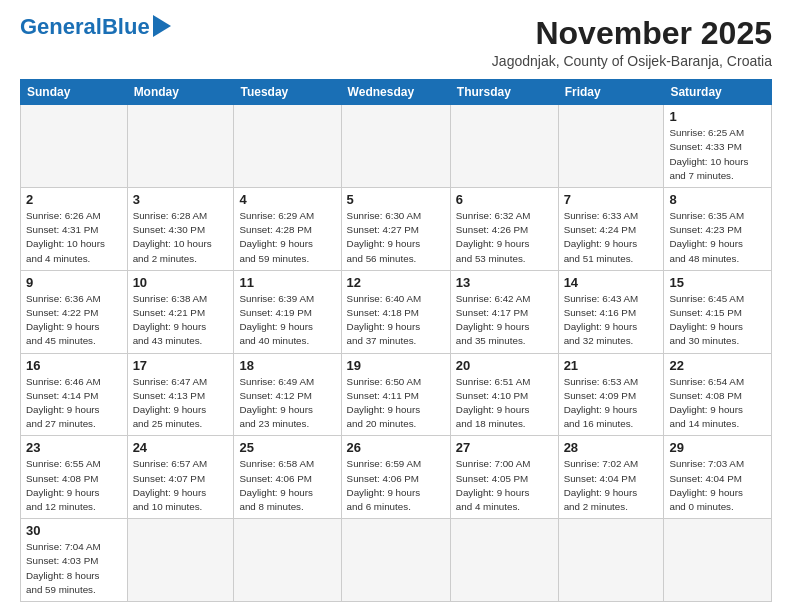 The height and width of the screenshot is (612, 792). What do you see at coordinates (718, 146) in the screenshot?
I see `table-row: 1Sunrise: 6:25 AM Sunset: 4:33 PM Daylig…` at bounding box center [718, 146].